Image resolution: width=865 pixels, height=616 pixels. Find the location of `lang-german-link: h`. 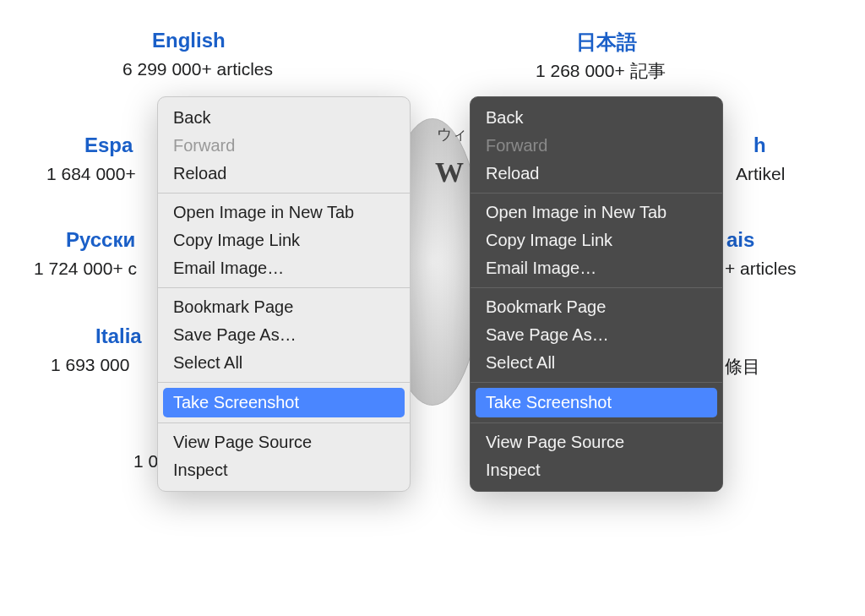

lang-german-link: h is located at coordinates (760, 145).